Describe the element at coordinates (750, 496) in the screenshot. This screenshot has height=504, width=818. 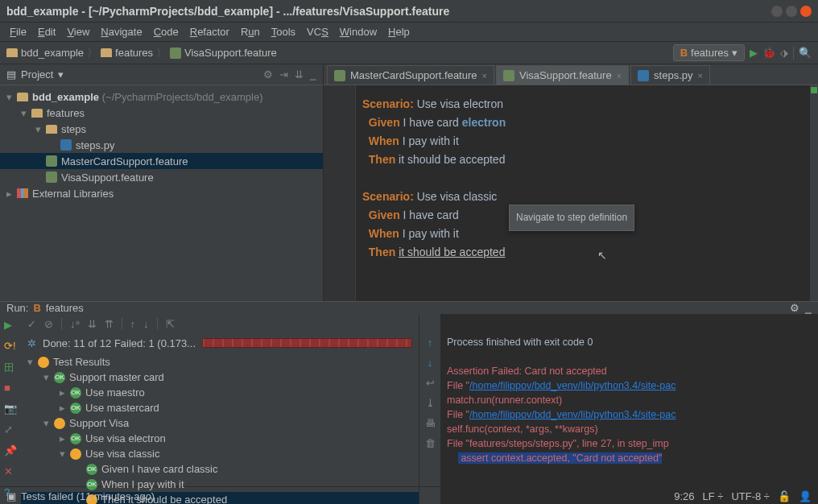
I see `file-encoding: UTF-8 ÷` at that location.